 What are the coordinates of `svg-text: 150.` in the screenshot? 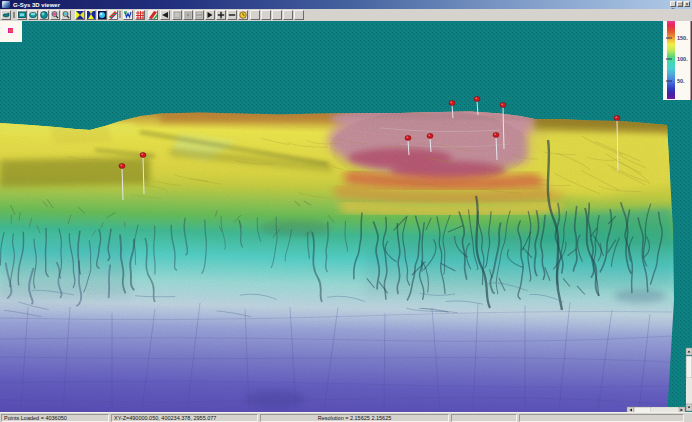 It's located at (682, 38).